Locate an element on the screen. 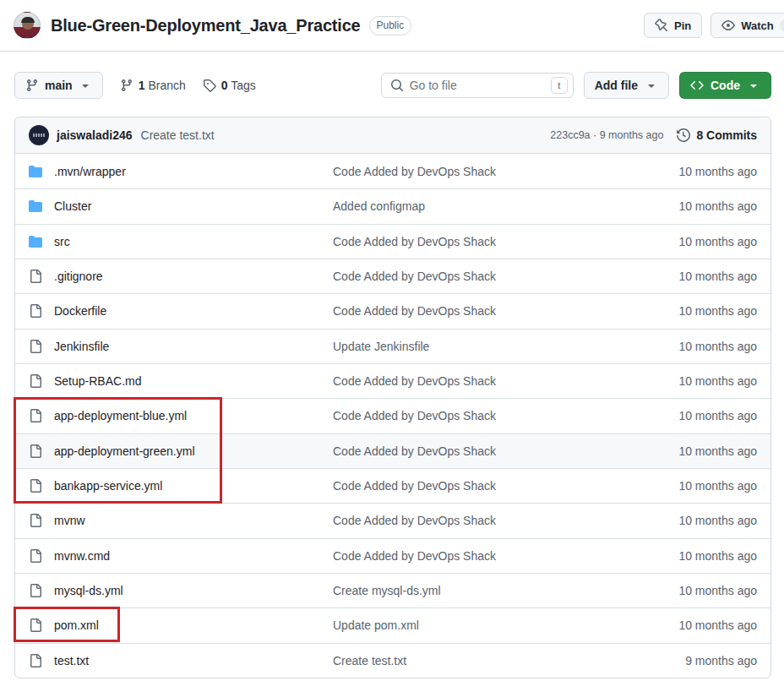  search-shortcut-hint: t is located at coordinates (559, 85).